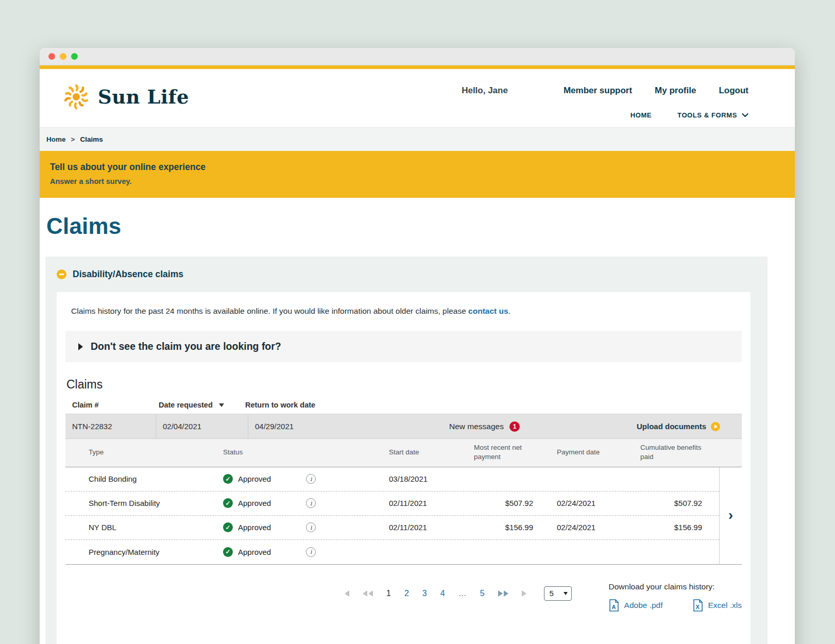  I want to click on nav-home: HOME, so click(641, 115).